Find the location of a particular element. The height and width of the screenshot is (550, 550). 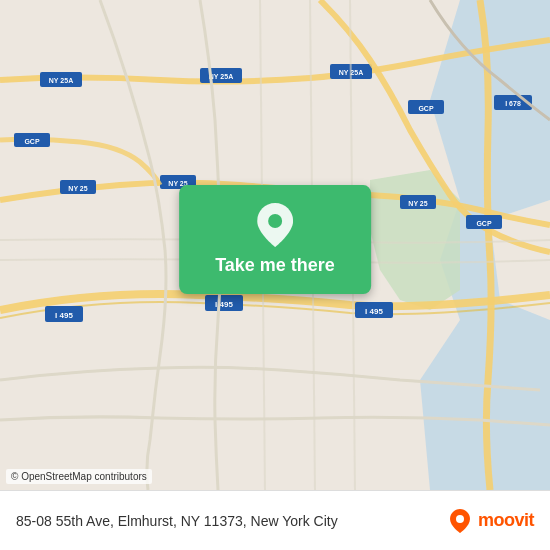

svg-text: I 678 is located at coordinates (513, 104).